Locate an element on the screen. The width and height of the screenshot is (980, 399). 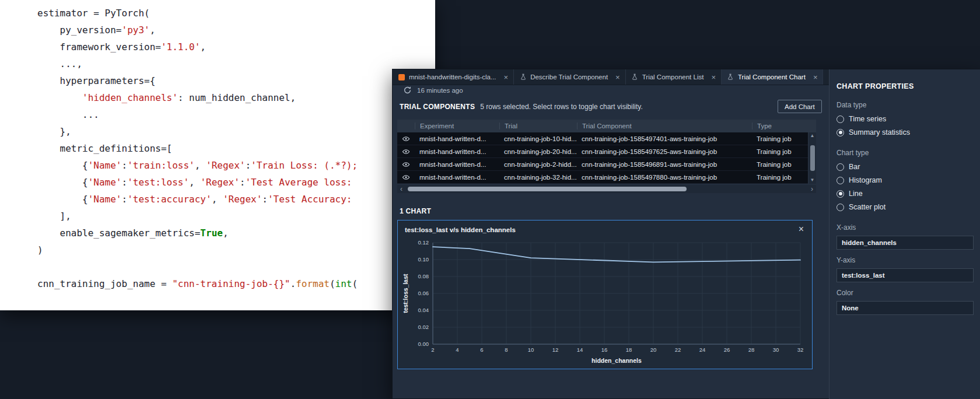
horizontal-scroll-thumb is located at coordinates (547, 189).